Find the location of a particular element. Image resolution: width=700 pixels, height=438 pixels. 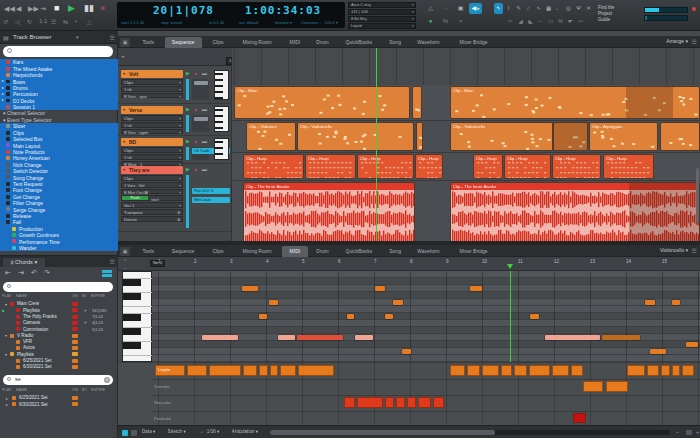

pane-target-label: Violoncello ▾ is located at coordinates (674, 250).